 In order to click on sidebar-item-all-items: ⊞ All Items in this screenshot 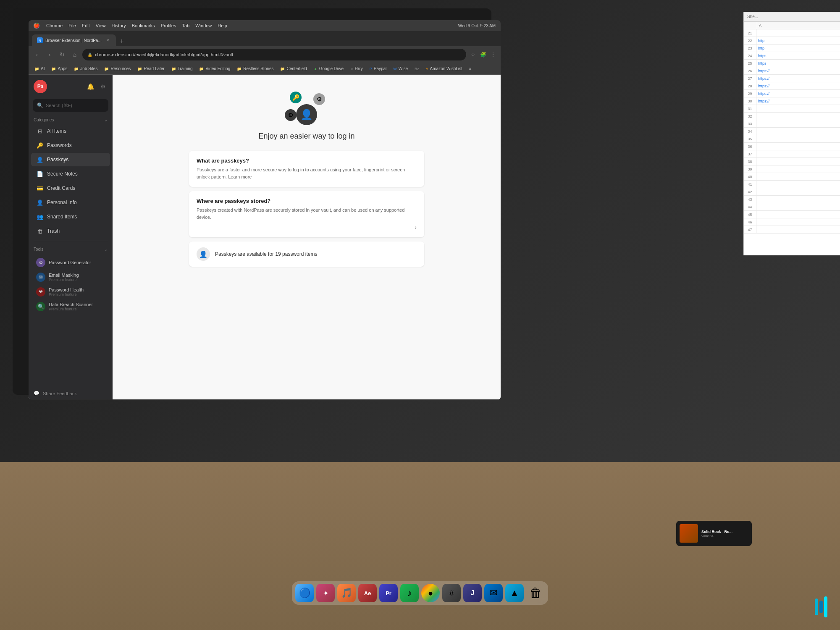, I will do `click(71, 131)`.